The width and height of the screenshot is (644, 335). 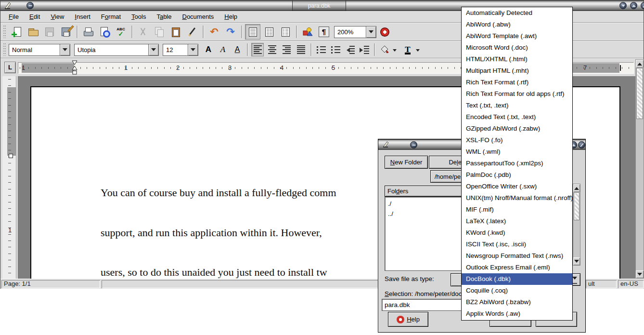 I want to click on document-vertical-scrollbar, so click(x=640, y=169).